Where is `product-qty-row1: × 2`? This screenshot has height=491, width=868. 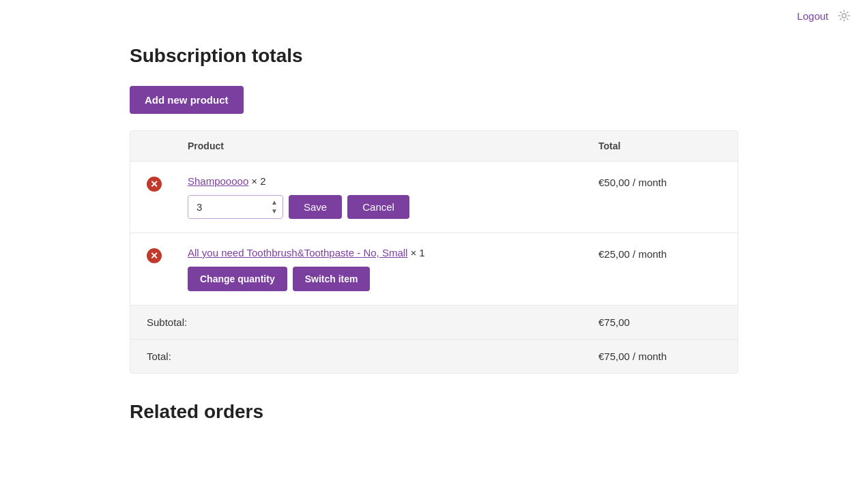
product-qty-row1: × 2 is located at coordinates (258, 181).